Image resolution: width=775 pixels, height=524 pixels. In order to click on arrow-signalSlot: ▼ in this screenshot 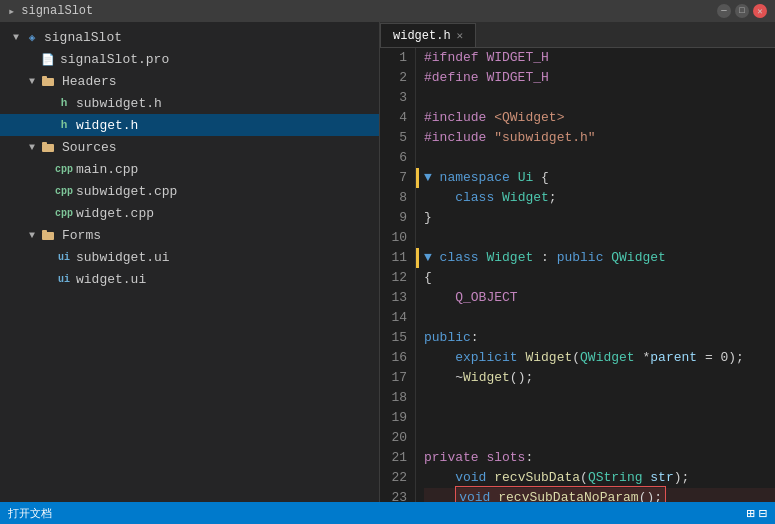, I will do `click(16, 37)`.